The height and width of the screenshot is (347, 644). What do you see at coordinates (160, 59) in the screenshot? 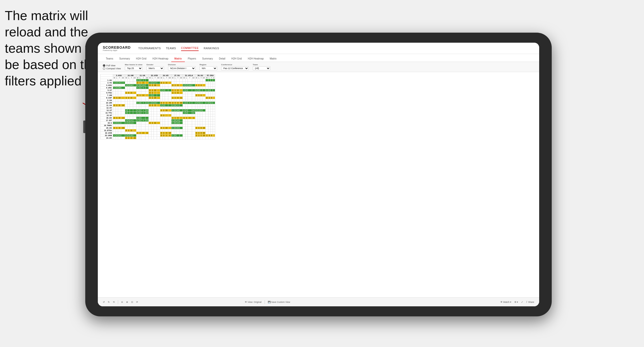
I see `tab-h2h-heatmap: H2H Heatmap` at bounding box center [160, 59].